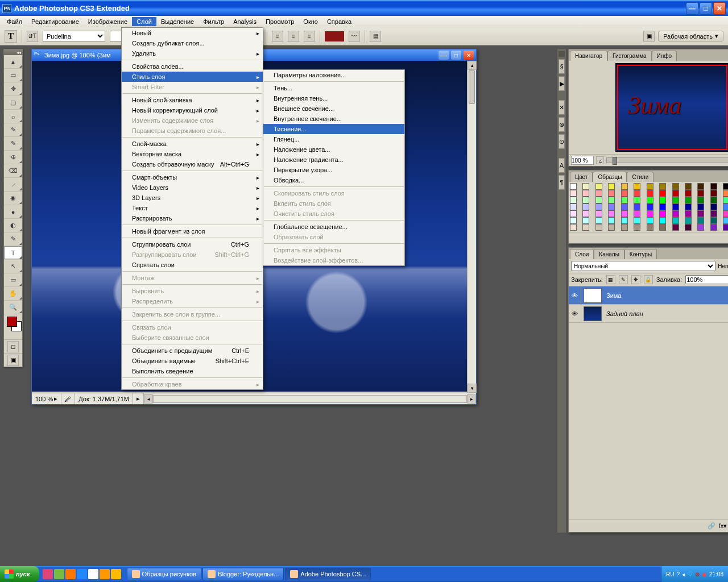 This screenshot has height=582, width=728. I want to click on zoom-out-button: ▵, so click(600, 160).